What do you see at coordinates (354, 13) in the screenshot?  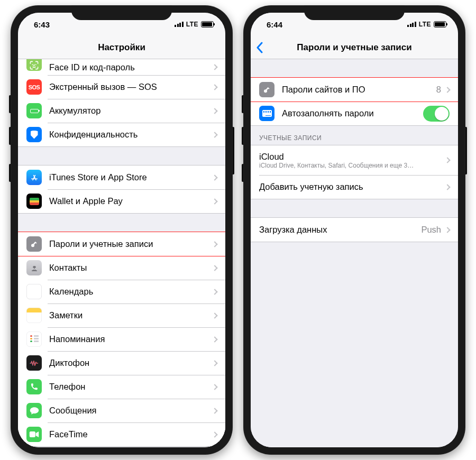 I see `notch` at bounding box center [354, 13].